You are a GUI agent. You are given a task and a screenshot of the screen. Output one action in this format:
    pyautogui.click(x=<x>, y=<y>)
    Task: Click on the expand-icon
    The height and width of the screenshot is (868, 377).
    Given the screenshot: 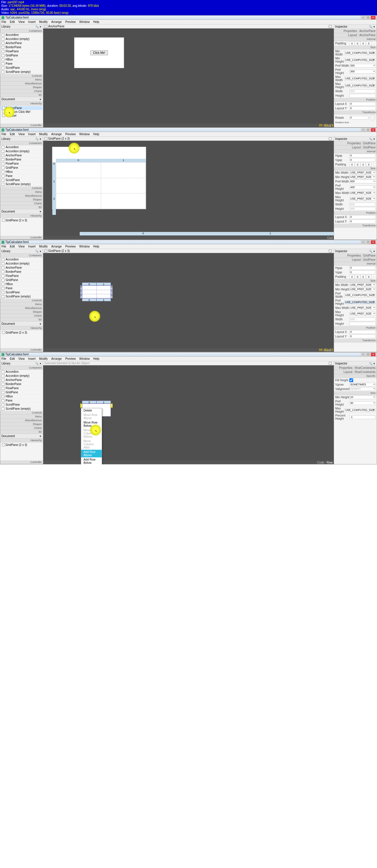 What is the action you would take?
    pyautogui.click(x=330, y=26)
    